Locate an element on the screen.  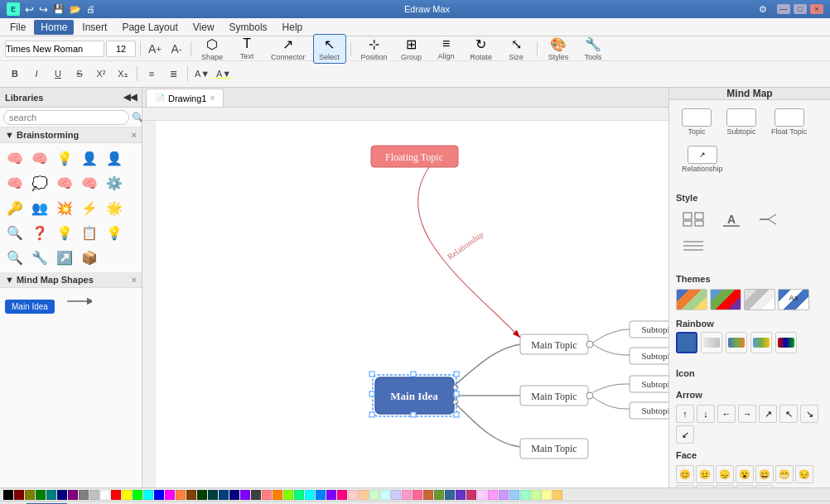
bold-btn: B is located at coordinates (15, 74).